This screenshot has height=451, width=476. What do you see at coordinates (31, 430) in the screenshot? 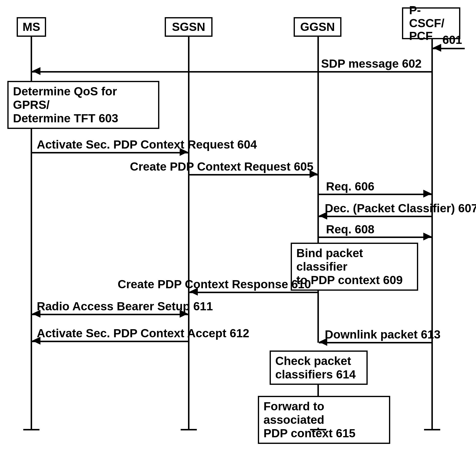
I see `lifeline-foot-ms` at bounding box center [31, 430].